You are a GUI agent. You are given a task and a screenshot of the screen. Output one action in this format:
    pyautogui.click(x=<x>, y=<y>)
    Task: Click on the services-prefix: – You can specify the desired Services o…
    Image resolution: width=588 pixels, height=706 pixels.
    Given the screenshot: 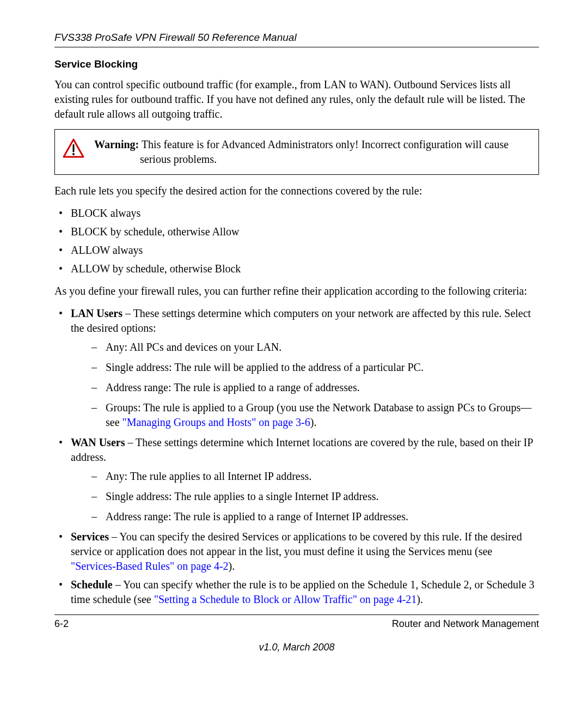 What is the action you would take?
    pyautogui.click(x=296, y=544)
    